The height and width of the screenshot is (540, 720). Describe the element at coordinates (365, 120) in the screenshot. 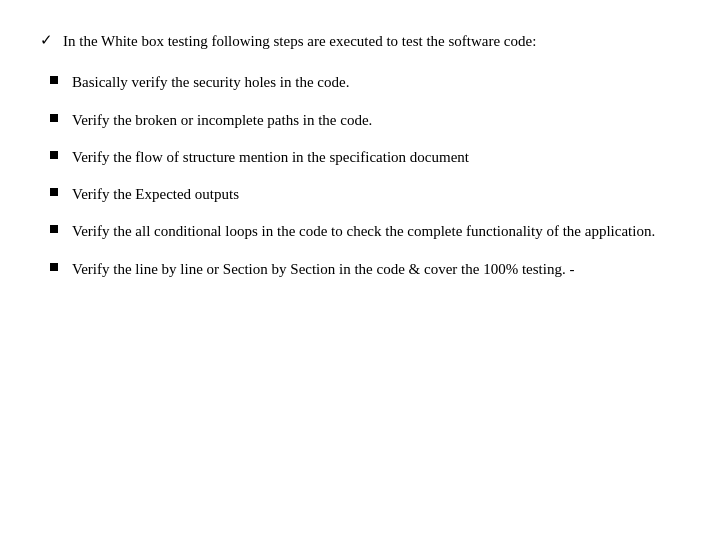

I see `list-item: Verify the broken or incomplete paths in…` at that location.